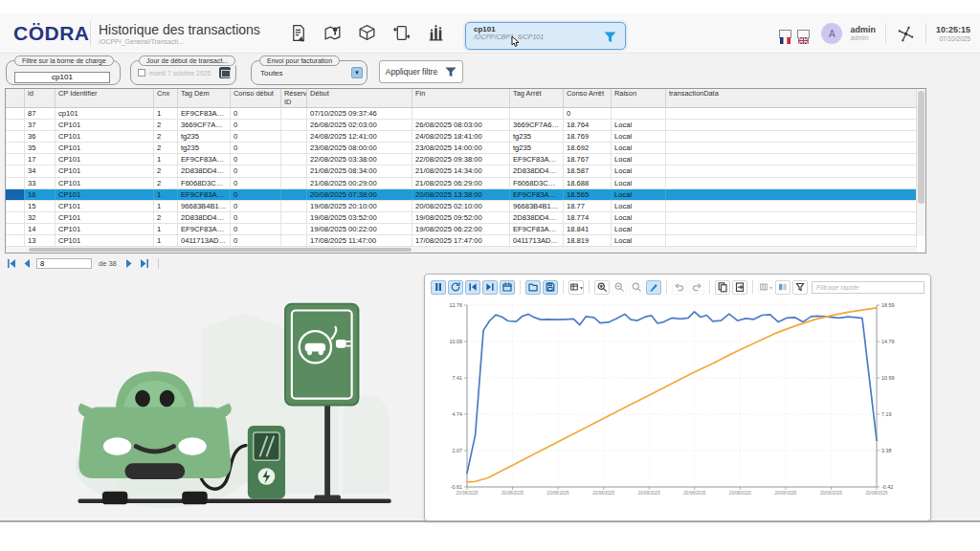 The height and width of the screenshot is (551, 980). I want to click on horizontal-scrollbar, so click(461, 249).